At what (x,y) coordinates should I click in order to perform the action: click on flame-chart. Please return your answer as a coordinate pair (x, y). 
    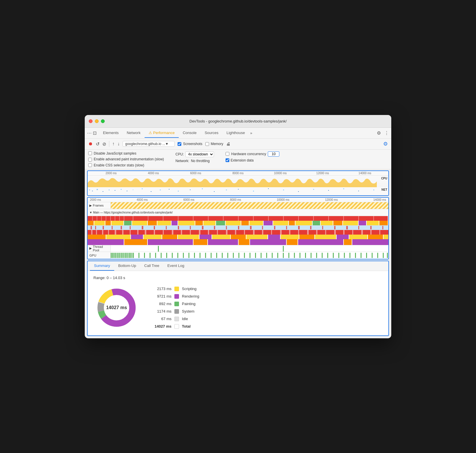
    Looking at the image, I should click on (238, 231).